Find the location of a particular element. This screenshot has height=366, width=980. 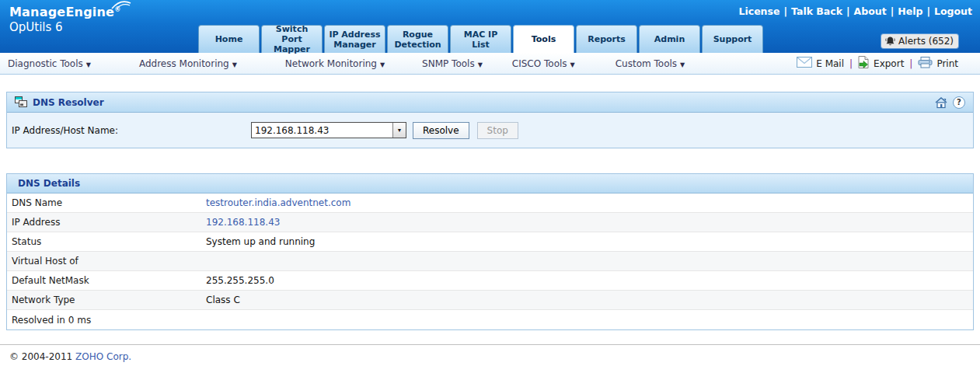

detail-value: 192.168.118.43 is located at coordinates (242, 222).